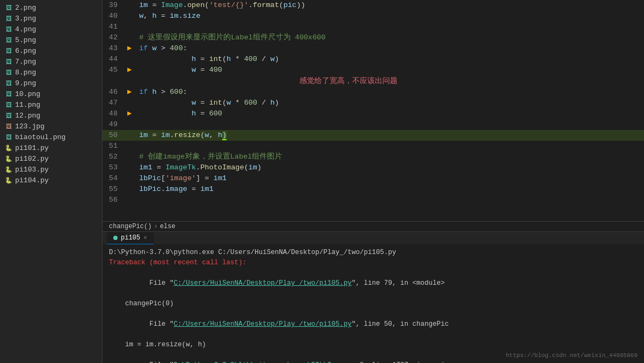 This screenshot has height=363, width=644. What do you see at coordinates (146, 238) in the screenshot?
I see `tab-close-button: ×` at bounding box center [146, 238].